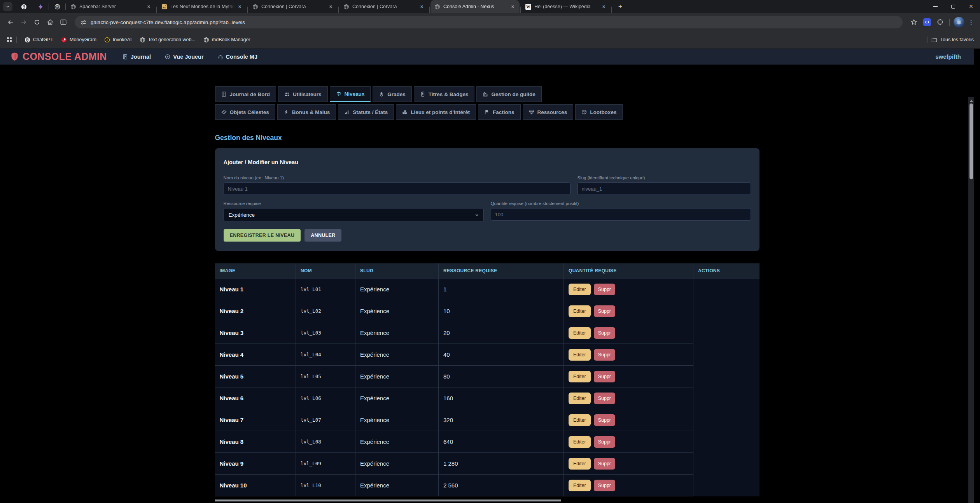  Describe the element at coordinates (10, 22) in the screenshot. I see `back-button` at that location.